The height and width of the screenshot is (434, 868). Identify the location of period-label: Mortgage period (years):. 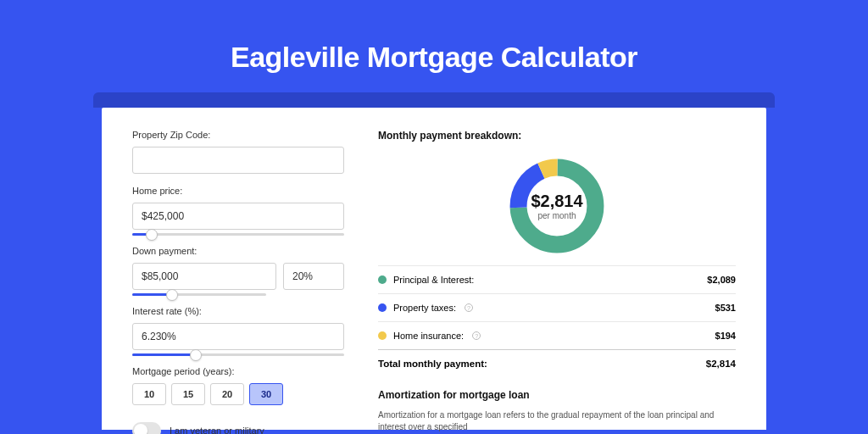
(238, 371).